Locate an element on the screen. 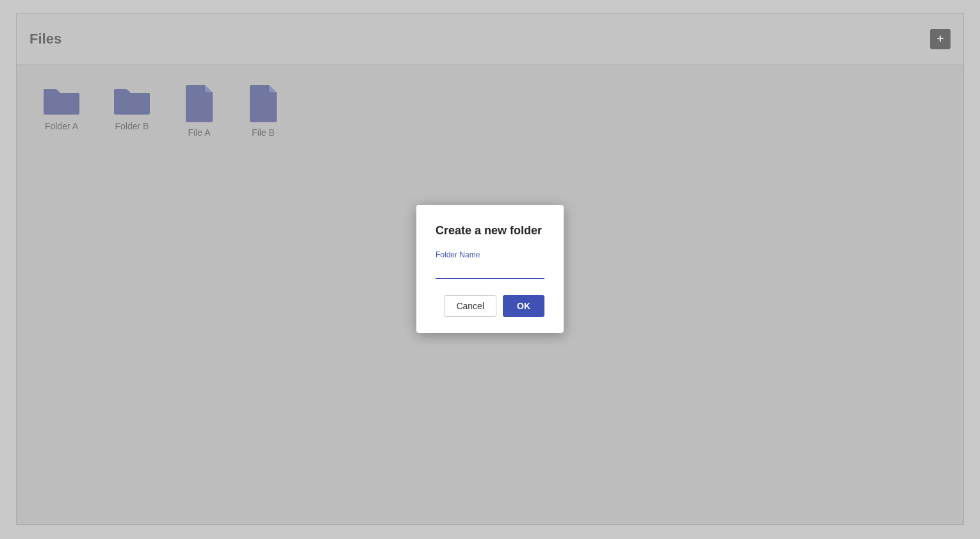  folder-name-input is located at coordinates (490, 270).